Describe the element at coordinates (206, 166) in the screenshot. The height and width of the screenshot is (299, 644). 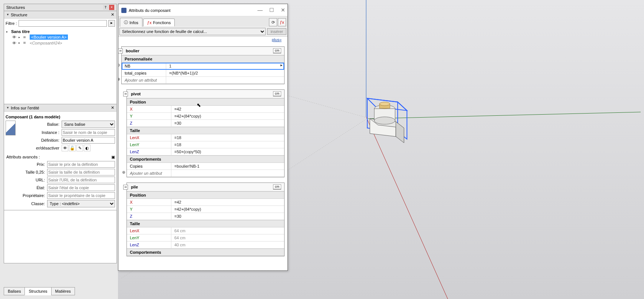
I see `attribute-row: Copies=boulier!NB-1` at that location.